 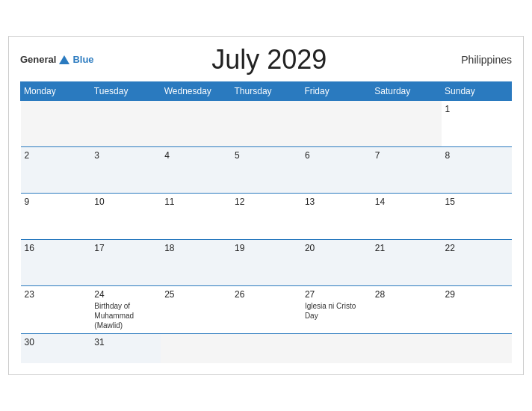 I want to click on weekday-header-thursday: Thursday, so click(x=266, y=91).